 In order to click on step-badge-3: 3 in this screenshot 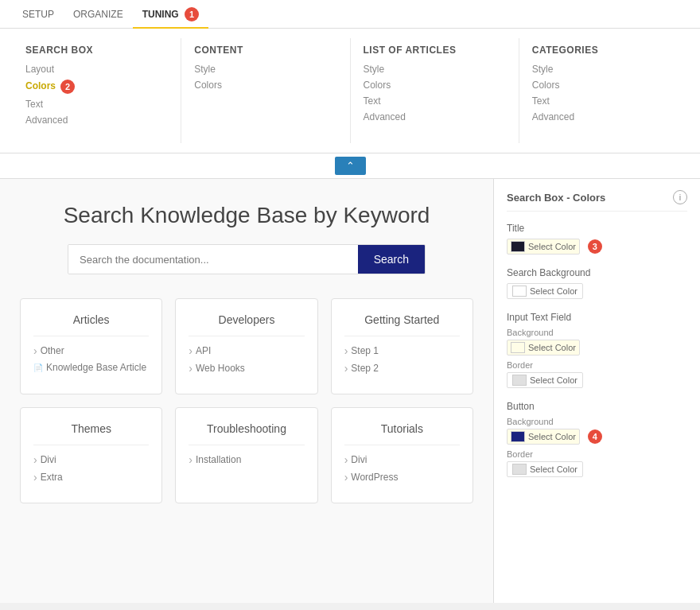, I will do `click(595, 247)`.